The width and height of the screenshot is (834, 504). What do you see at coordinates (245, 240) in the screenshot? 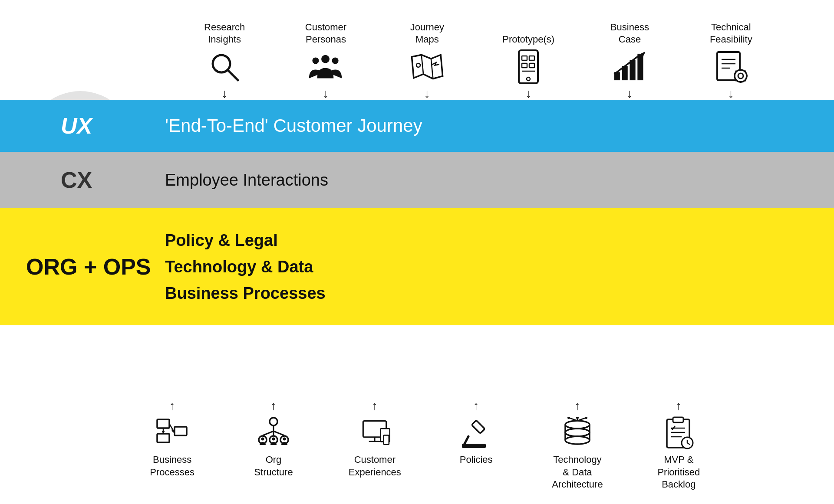
I see `org-line-1: Policy & Legal` at bounding box center [245, 240].